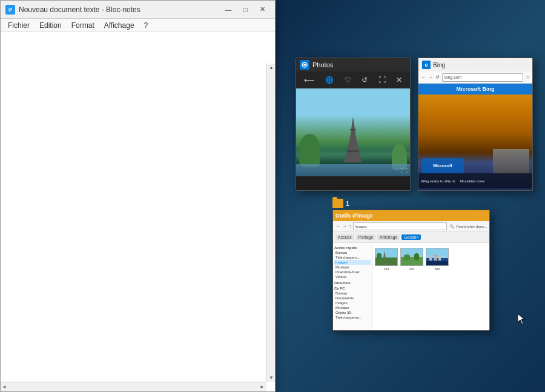 The width and height of the screenshot is (545, 392). Describe the element at coordinates (411, 238) in the screenshot. I see `explorer-toolbar: Accueil Partage Affichage Gestion` at that location.